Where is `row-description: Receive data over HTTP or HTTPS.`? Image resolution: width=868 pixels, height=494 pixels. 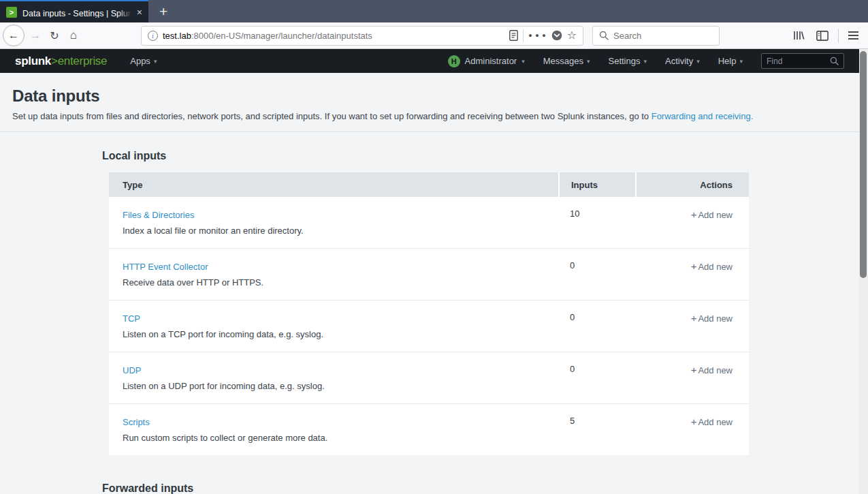 row-description: Receive data over HTTP or HTTPS. is located at coordinates (340, 282).